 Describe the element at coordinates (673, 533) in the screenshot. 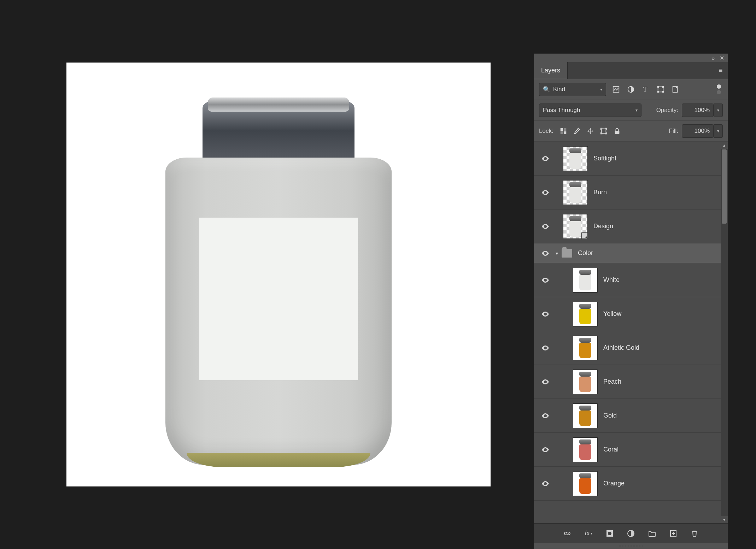

I see `new-layer-icon` at that location.